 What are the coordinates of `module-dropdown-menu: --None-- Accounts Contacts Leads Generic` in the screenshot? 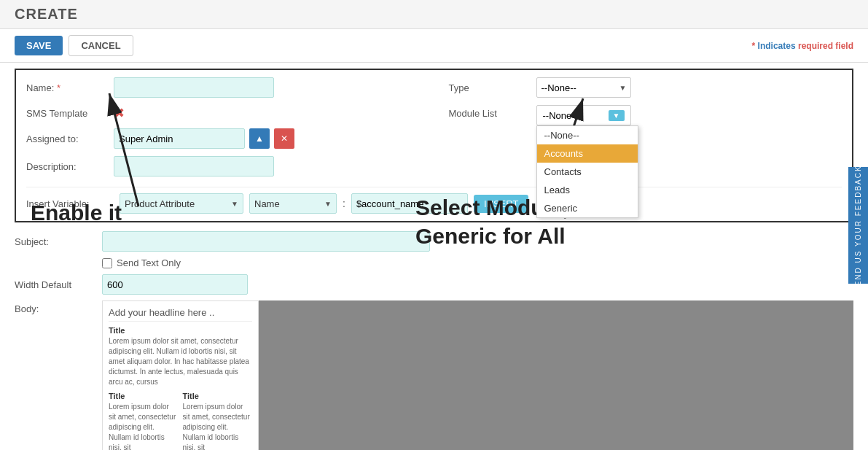 It's located at (587, 172).